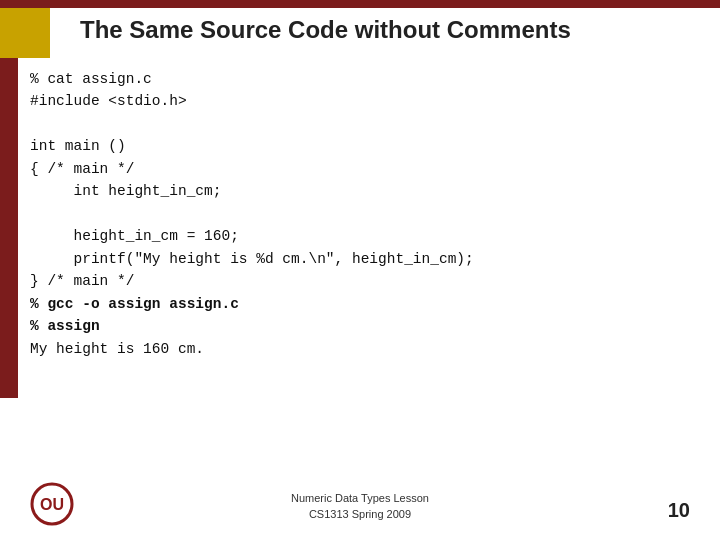 This screenshot has width=720, height=540. What do you see at coordinates (365, 101) in the screenshot?
I see `code-line-2: #include <stdio.h>` at bounding box center [365, 101].